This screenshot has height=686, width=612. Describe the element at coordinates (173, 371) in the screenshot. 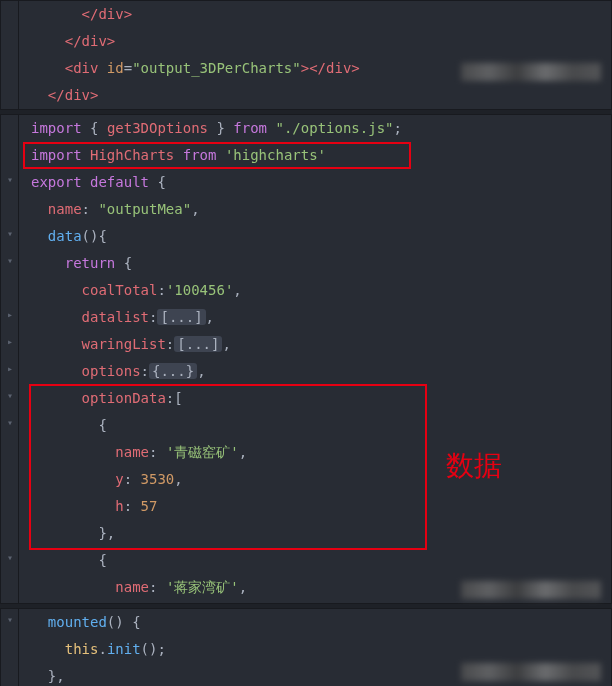

I see `collapsed-region: {...}` at that location.